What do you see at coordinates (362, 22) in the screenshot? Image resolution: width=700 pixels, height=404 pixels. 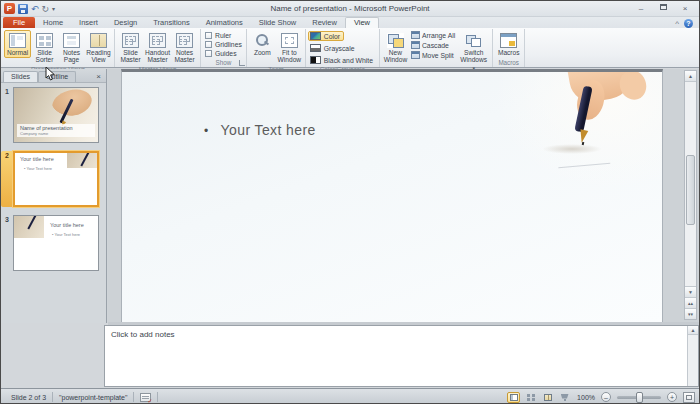 I see `tab-view: View` at bounding box center [362, 22].